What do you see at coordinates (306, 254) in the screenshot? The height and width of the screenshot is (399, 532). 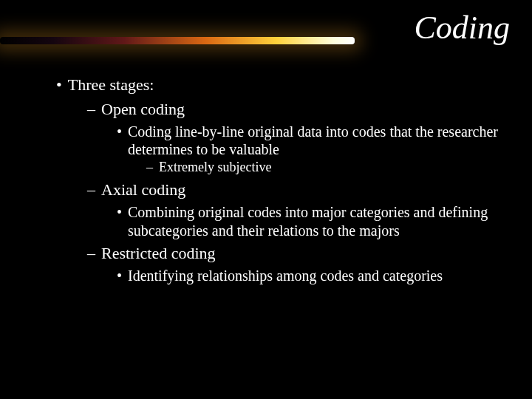 I see `stage-name: Restricted coding` at bounding box center [306, 254].